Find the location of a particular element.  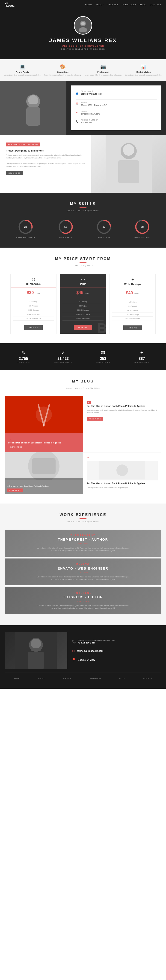

about-email-field: ✉ EMAIL james@domain.com is located at coordinates (116, 113).